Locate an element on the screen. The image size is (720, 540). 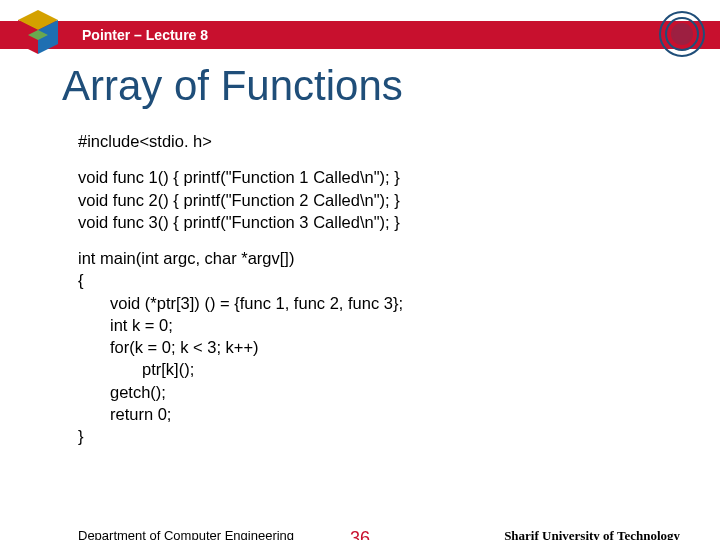
code-line: int main(int argc, char *argv[]) is located at coordinates (369, 258).